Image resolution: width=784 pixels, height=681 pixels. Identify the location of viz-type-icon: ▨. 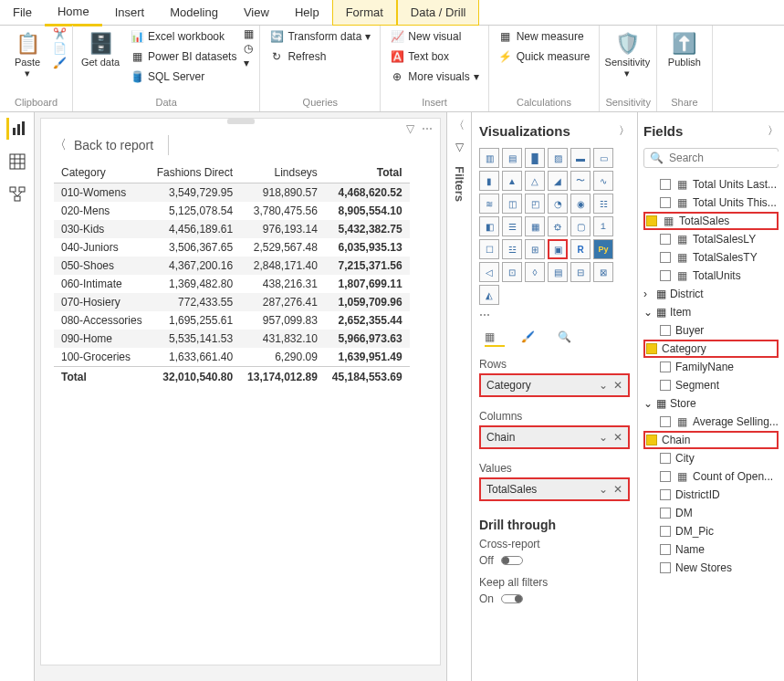
(558, 158).